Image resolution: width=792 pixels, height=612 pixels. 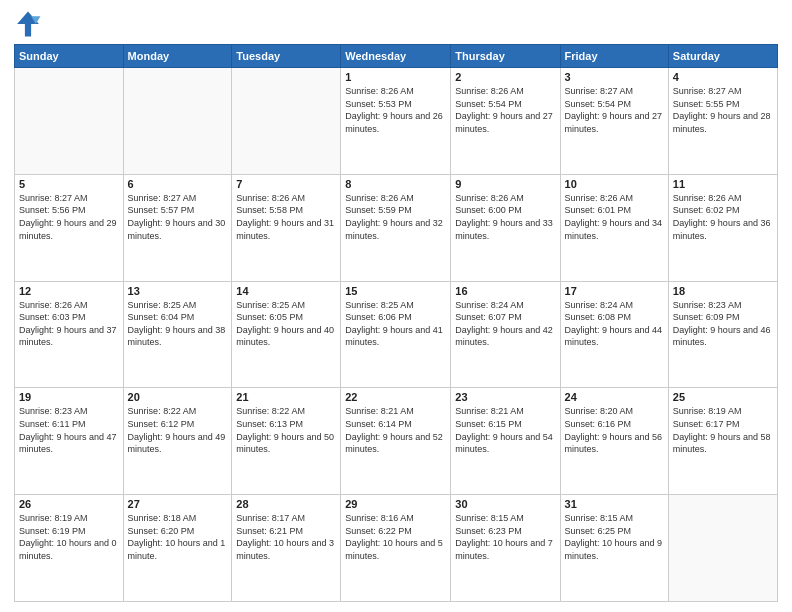 I want to click on calendar-cell: 30Sunrise: 8:15 AM Sunset: 6:23 PM Dayli…, so click(x=506, y=548).